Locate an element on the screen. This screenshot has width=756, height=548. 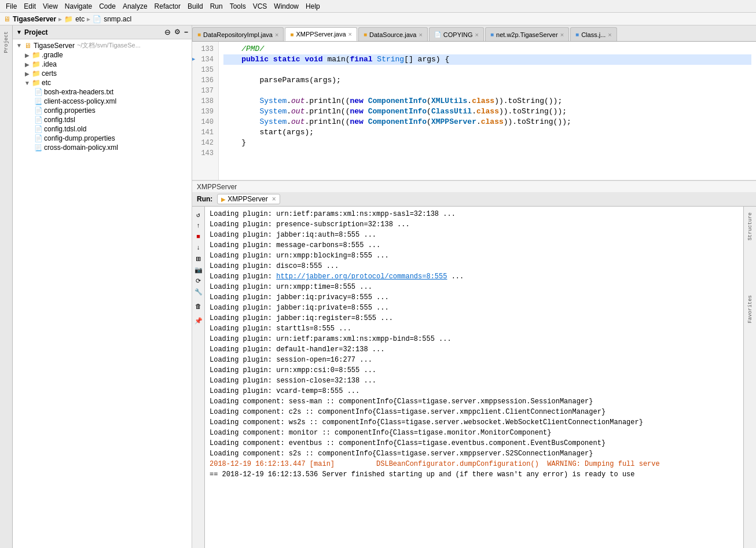
menu-analyze: Analyze is located at coordinates (135, 6).